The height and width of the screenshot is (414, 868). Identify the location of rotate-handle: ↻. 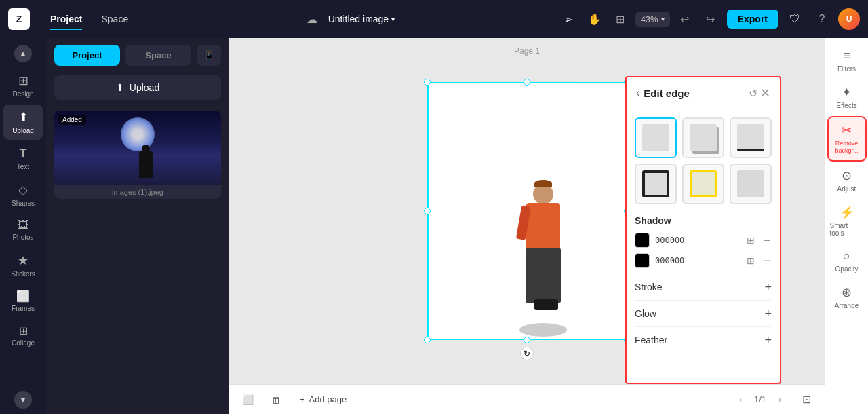
(527, 354).